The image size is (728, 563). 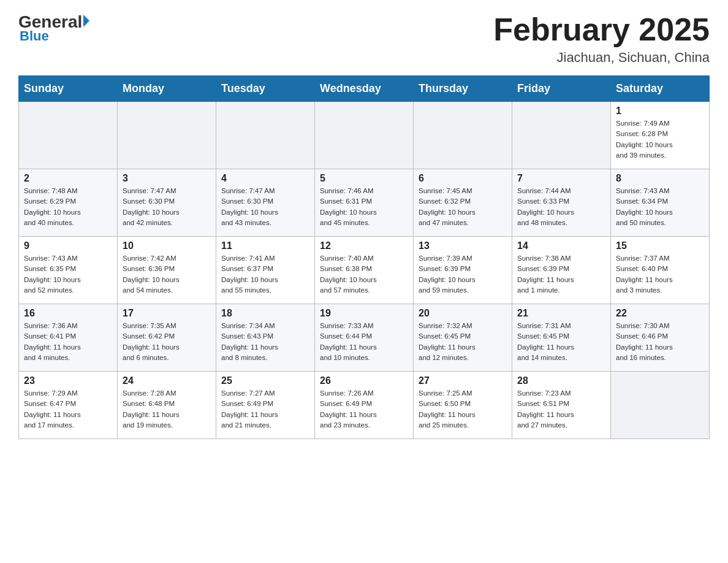 What do you see at coordinates (463, 178) in the screenshot?
I see `day-number: 6` at bounding box center [463, 178].